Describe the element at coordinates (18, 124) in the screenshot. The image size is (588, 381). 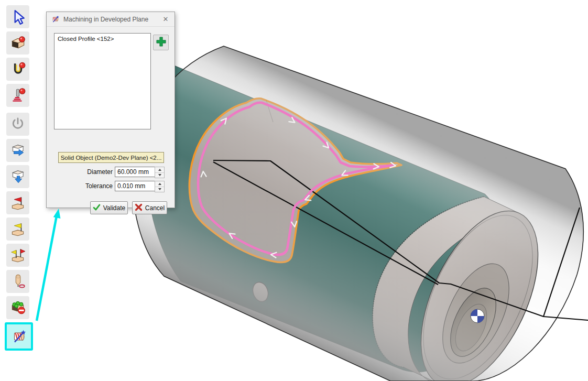
I see `power-icon` at that location.